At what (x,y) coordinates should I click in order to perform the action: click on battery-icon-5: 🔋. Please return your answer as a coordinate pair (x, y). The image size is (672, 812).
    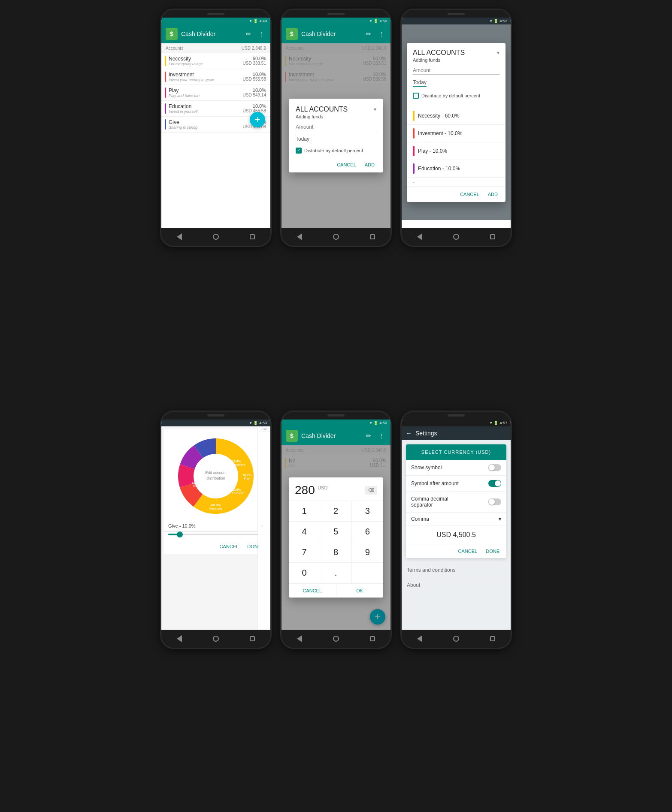
    Looking at the image, I should click on (376, 423).